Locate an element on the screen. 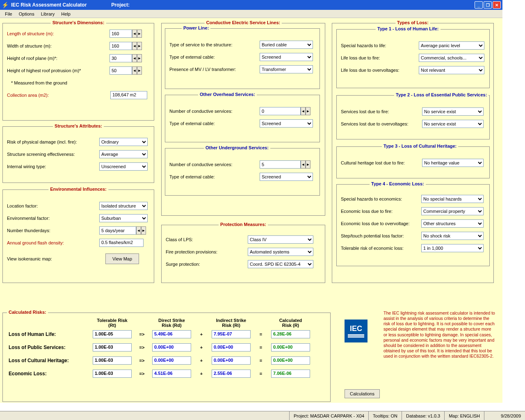 The image size is (525, 420). maximize-button: ❐ is located at coordinates (488, 5).